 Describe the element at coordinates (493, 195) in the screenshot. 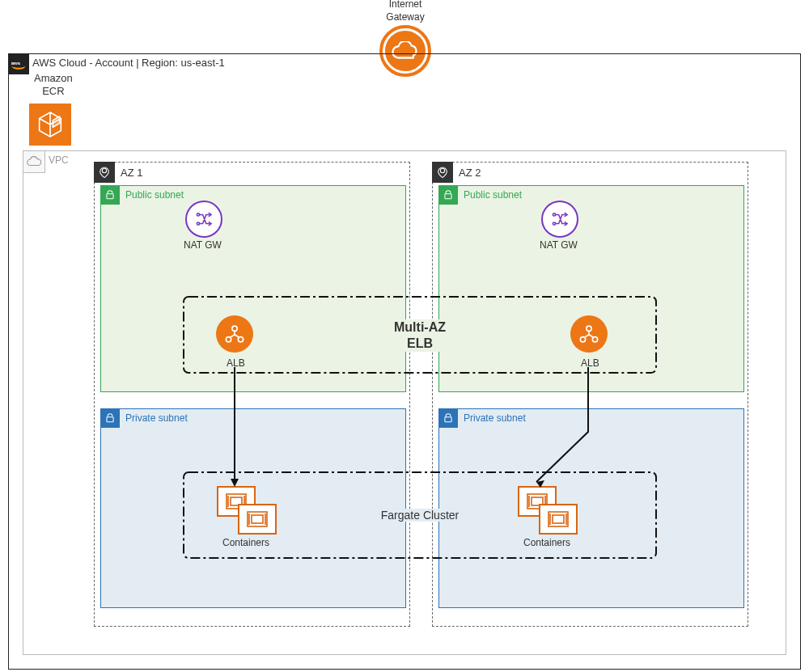

I see `az2-public-subnet-title: Public subnet` at that location.